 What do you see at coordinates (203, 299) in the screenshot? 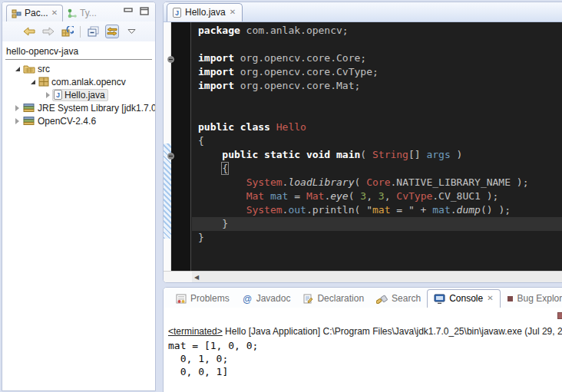
I see `tab-problems: Problems` at bounding box center [203, 299].